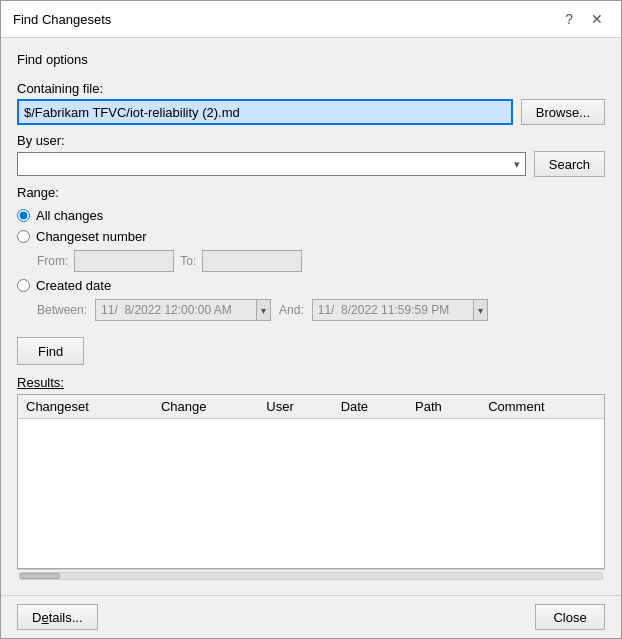 The image size is (622, 639). What do you see at coordinates (24, 286) in the screenshot?
I see `created-date-radio` at bounding box center [24, 286].